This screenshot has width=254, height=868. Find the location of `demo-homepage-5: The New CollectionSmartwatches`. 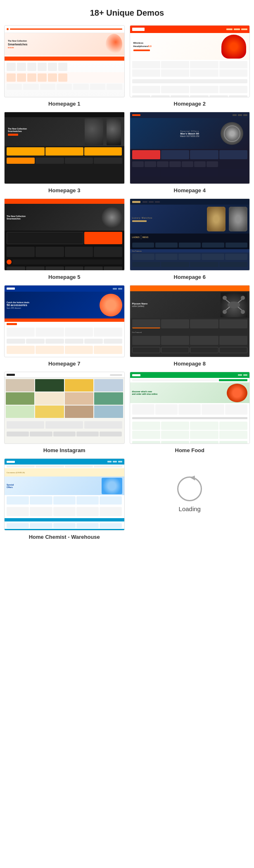

demo-homepage-5: The New CollectionSmartwatches is located at coordinates (64, 239).